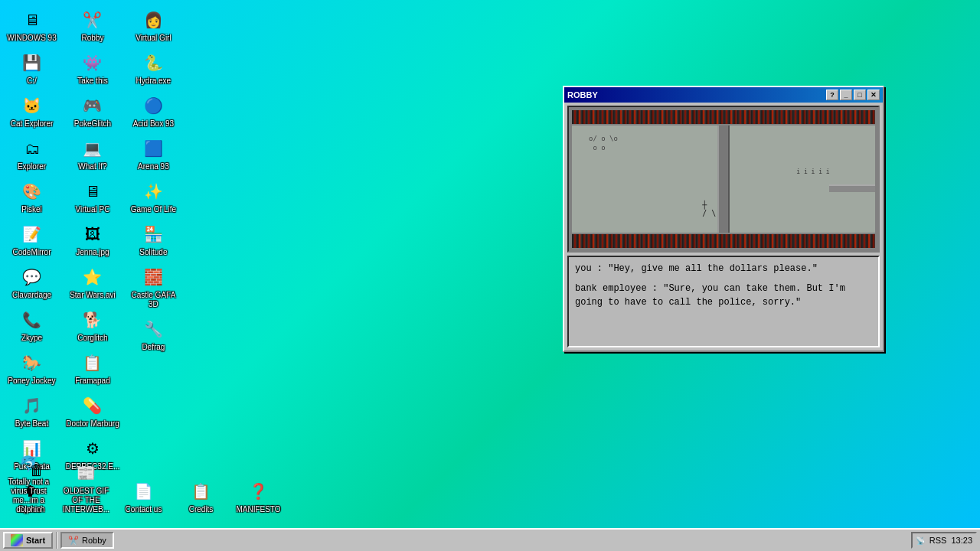  What do you see at coordinates (86, 490) in the screenshot?
I see `icon-column-bottom2: 📰 OLDEST GIF OF THE INTERWEB...` at bounding box center [86, 490].